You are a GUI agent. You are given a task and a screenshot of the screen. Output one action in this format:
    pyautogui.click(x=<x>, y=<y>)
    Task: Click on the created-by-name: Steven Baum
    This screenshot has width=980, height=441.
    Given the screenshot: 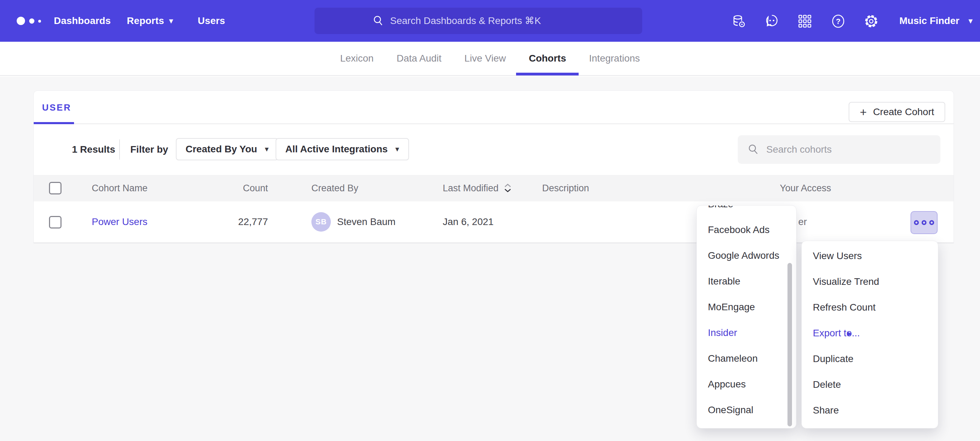 What is the action you would take?
    pyautogui.click(x=366, y=222)
    